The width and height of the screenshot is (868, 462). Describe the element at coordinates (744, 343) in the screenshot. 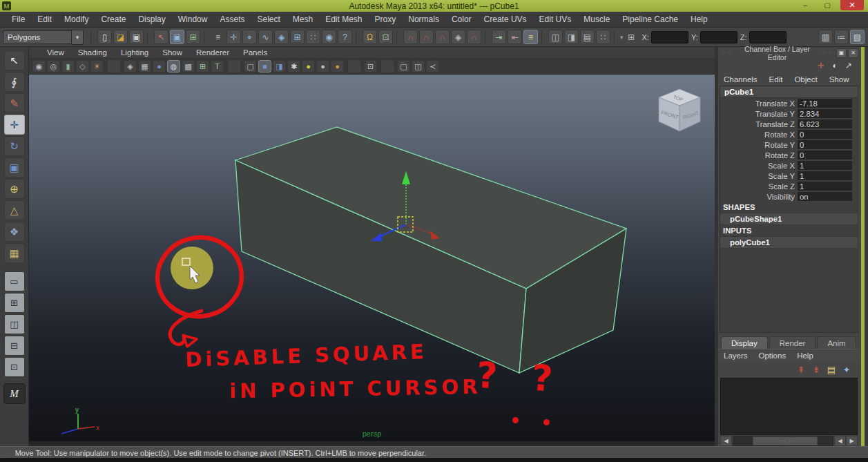

I see `tab-display: Display` at that location.